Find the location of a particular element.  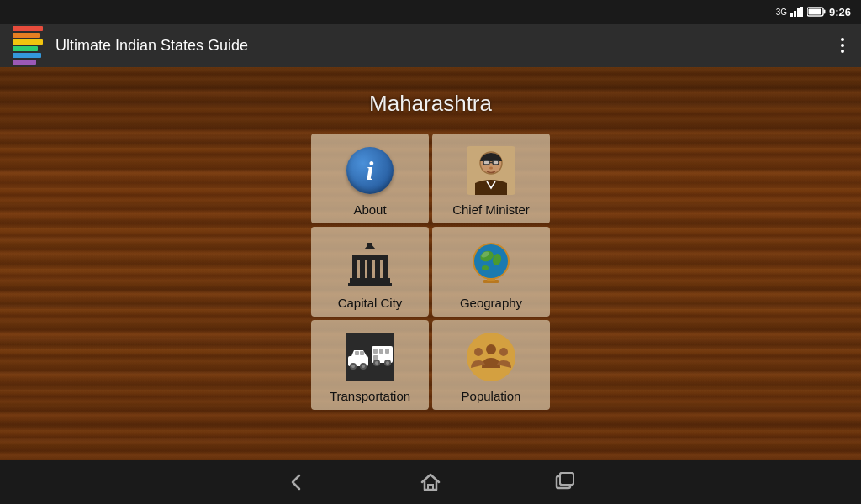

chief-minister-label: Chief Minister is located at coordinates (491, 210).